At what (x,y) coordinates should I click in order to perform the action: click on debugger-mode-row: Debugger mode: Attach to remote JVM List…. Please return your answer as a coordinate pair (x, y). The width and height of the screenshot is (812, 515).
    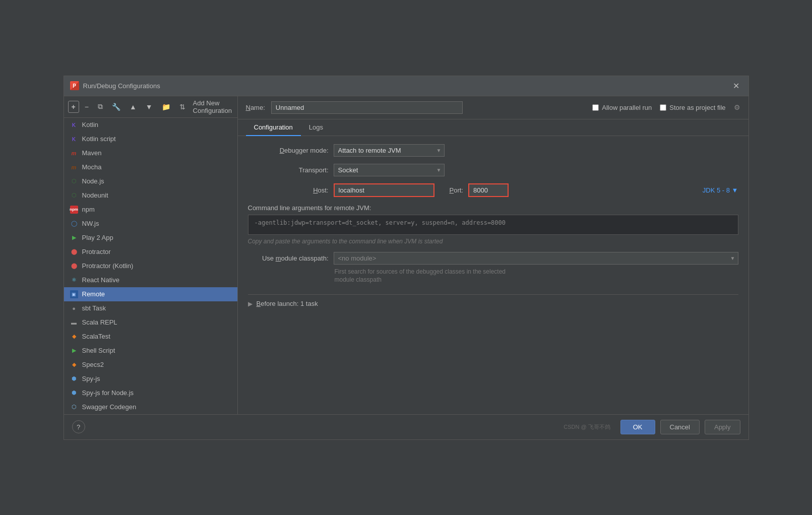
    Looking at the image, I should click on (493, 150).